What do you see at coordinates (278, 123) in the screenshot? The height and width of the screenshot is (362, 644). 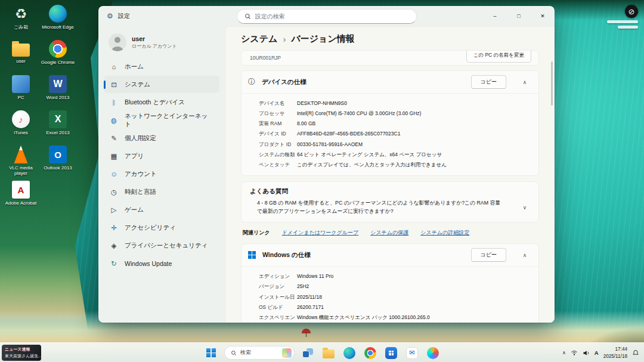 I see `spec-label: 実装 RAM` at bounding box center [278, 123].